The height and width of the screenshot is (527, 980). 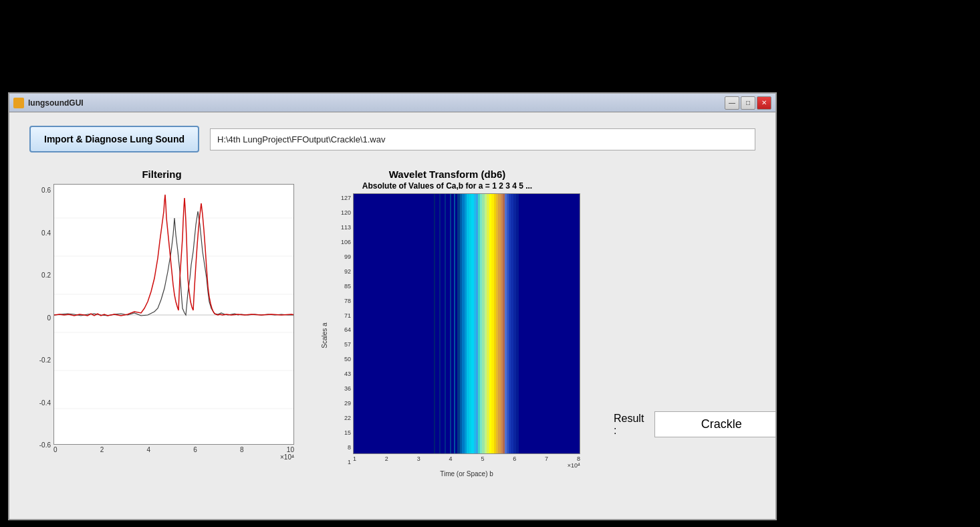 I want to click on right-panel: Result : Crackle, so click(x=688, y=323).